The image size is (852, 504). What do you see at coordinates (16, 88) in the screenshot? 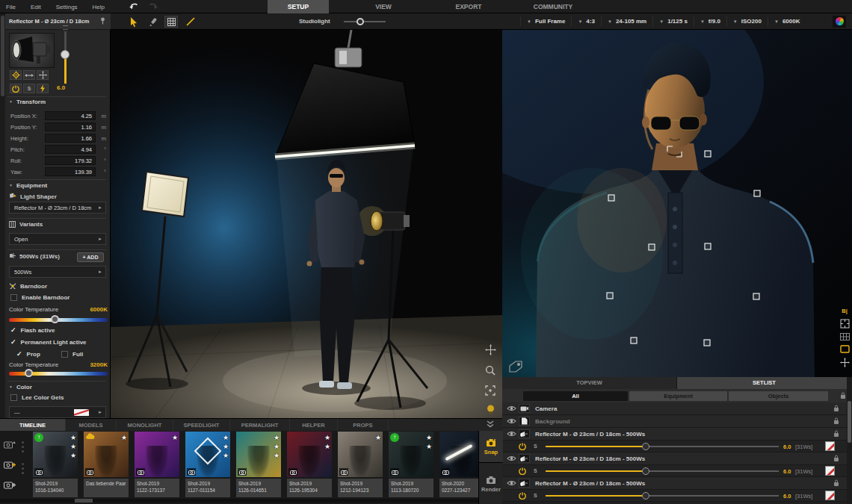
I see `power-toggle-button` at bounding box center [16, 88].